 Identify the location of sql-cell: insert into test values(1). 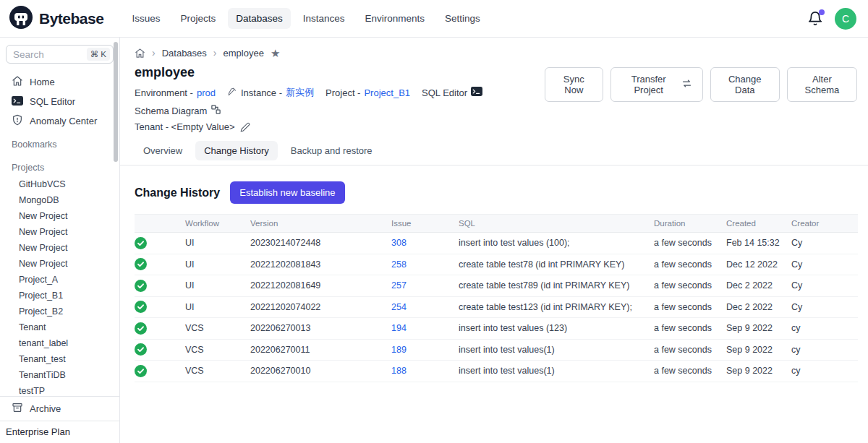
(556, 371).